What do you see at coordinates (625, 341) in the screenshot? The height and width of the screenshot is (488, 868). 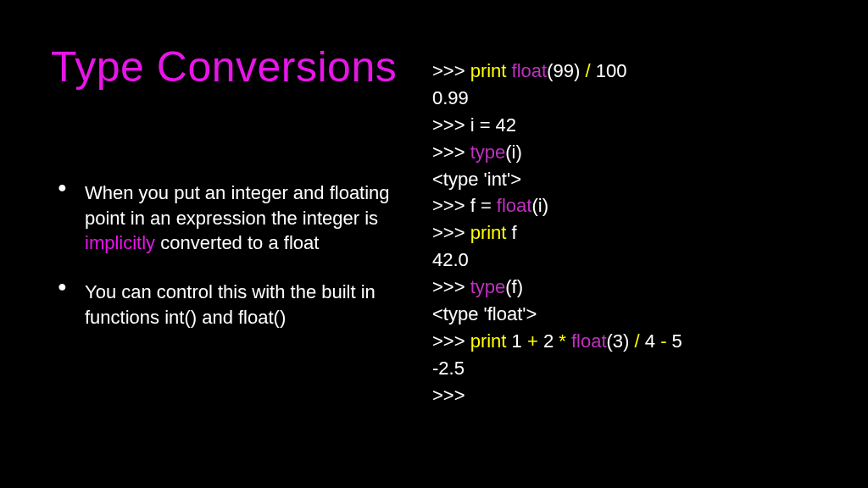 I see `code-line: >>> print 1 + 2 * float(3) / 4 - 5` at bounding box center [625, 341].